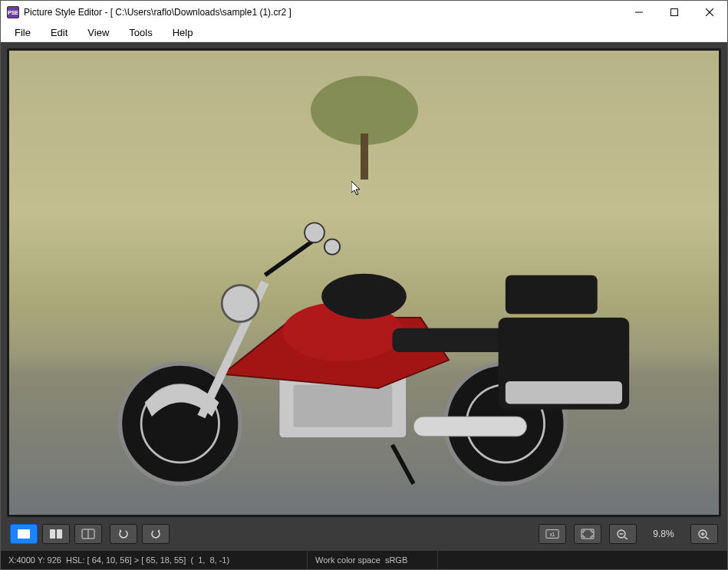 This screenshot has height=570, width=728. I want to click on window-controls, so click(674, 12).